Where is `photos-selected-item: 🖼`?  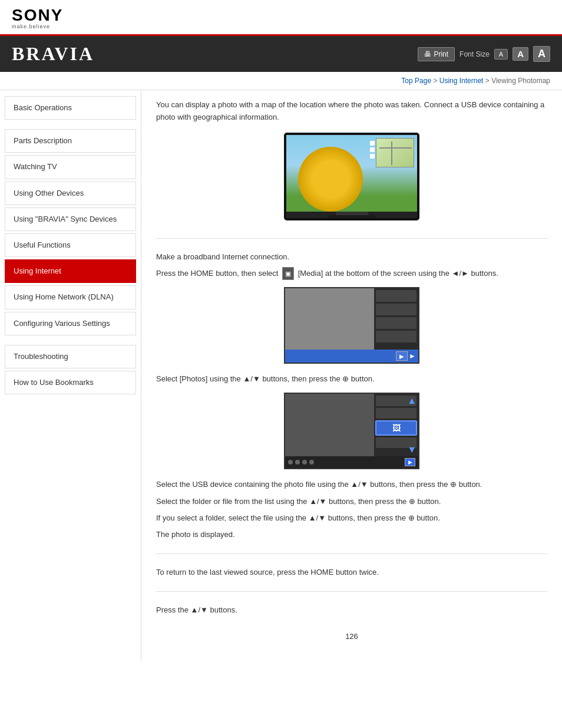
photos-selected-item: 🖼 is located at coordinates (396, 428).